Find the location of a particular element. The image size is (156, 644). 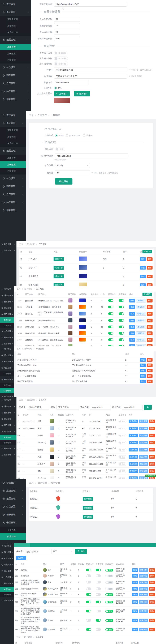

sidebar-item: 圈子管理▼ is located at coordinates (13, 186).